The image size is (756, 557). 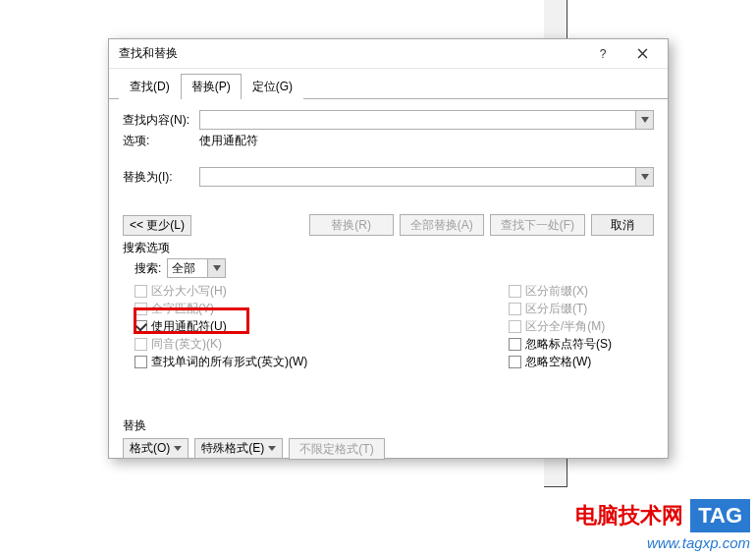 I want to click on search-direction-label: 搜索:, so click(x=147, y=269).